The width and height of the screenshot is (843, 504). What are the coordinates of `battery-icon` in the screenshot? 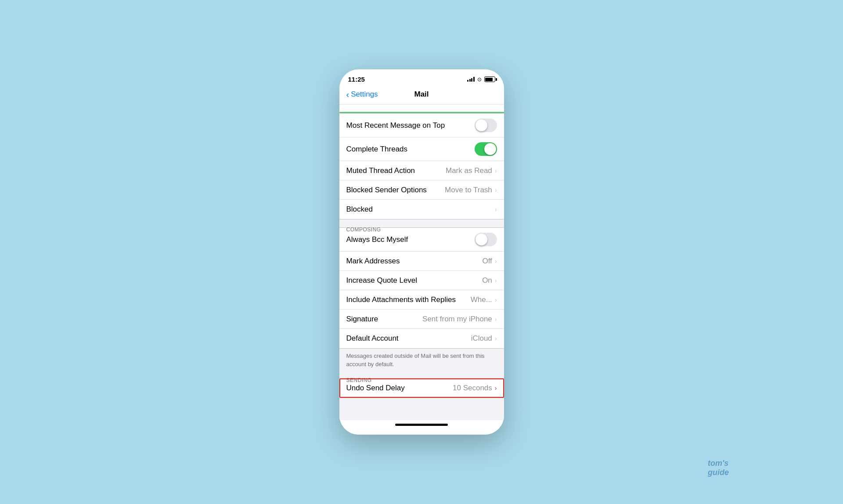 It's located at (490, 79).